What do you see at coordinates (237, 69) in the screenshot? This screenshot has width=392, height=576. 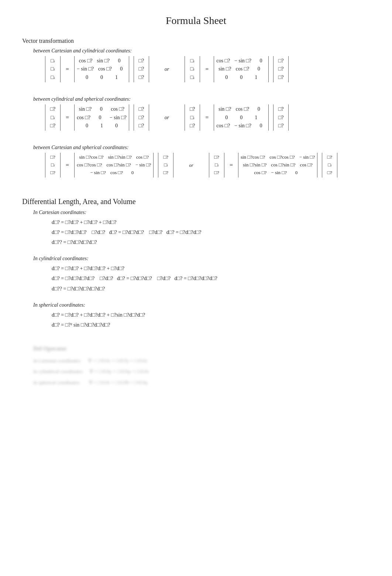 I see `matrix-expr-right-1: □ᵢ □ᵢ □ᵢ = cos □? − sin □? 0 sin □? cos …` at bounding box center [237, 69].